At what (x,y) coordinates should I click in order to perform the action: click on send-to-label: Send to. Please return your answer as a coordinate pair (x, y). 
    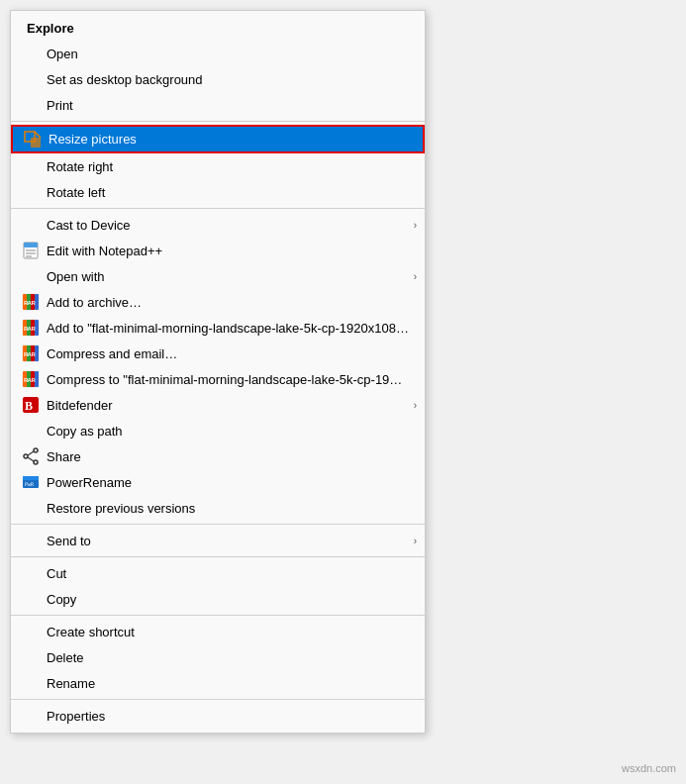
    Looking at the image, I should click on (69, 540).